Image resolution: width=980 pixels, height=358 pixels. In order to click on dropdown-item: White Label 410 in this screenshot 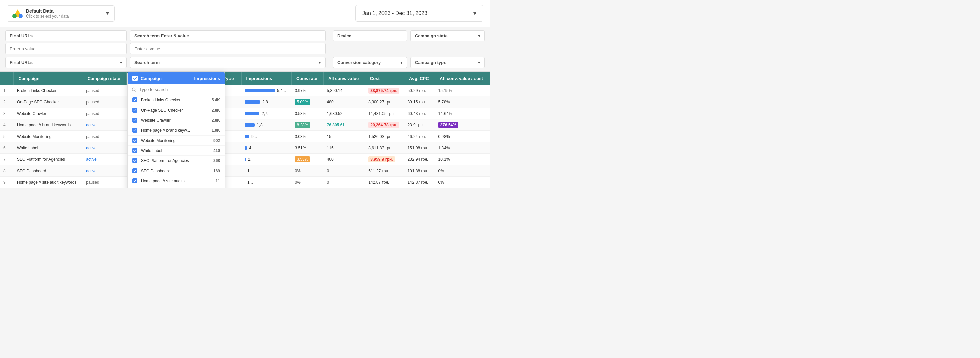, I will do `click(177, 151)`.